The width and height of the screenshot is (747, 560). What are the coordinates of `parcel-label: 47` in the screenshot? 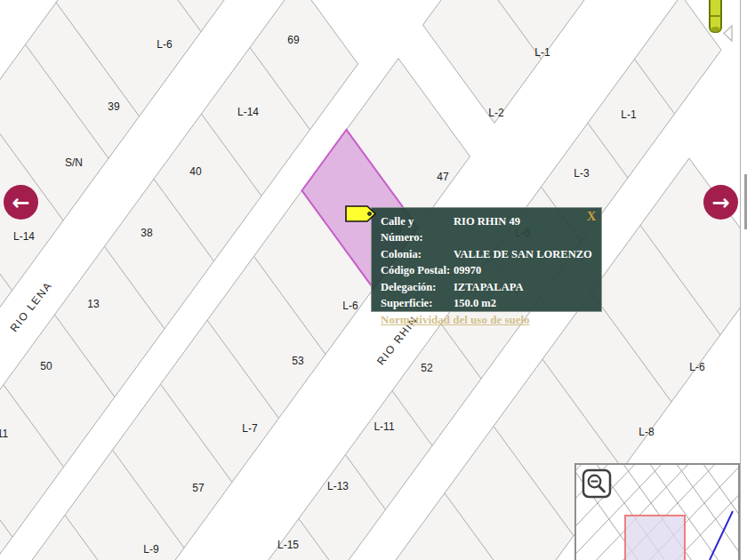 It's located at (443, 177).